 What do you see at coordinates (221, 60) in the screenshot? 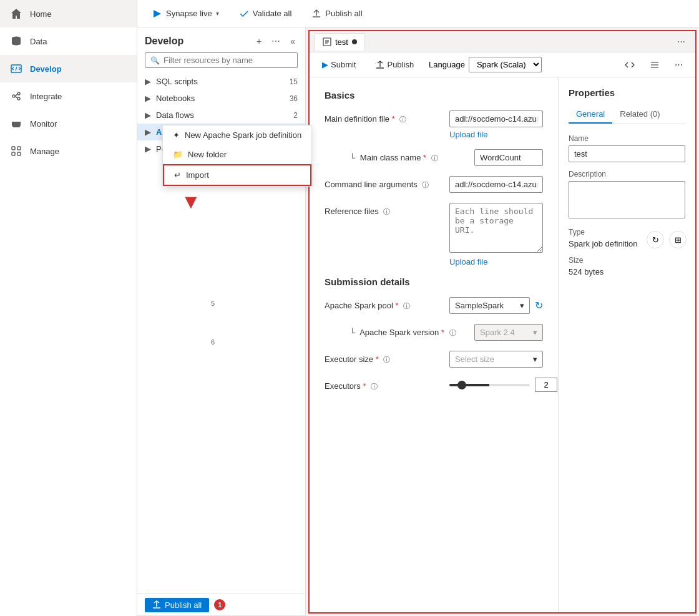
I see `search-box: 🔍` at bounding box center [221, 60].